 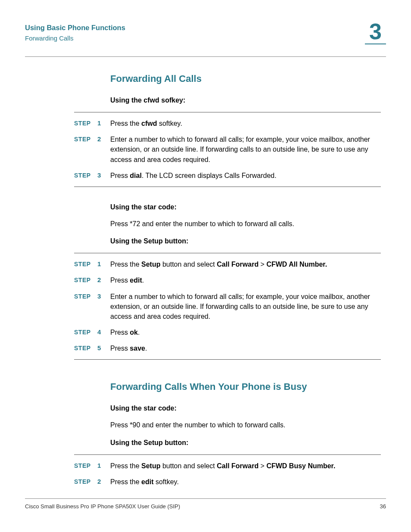 What do you see at coordinates (227, 176) in the screenshot?
I see `step-row: STEP3Press dial. The LCD screen displays…` at bounding box center [227, 176].